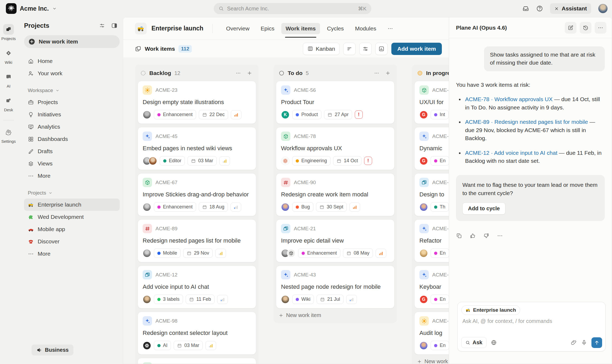 Image resolution: width=612 pixels, height=364 pixels. I want to click on sidebar-project-discover: Discover, so click(72, 242).